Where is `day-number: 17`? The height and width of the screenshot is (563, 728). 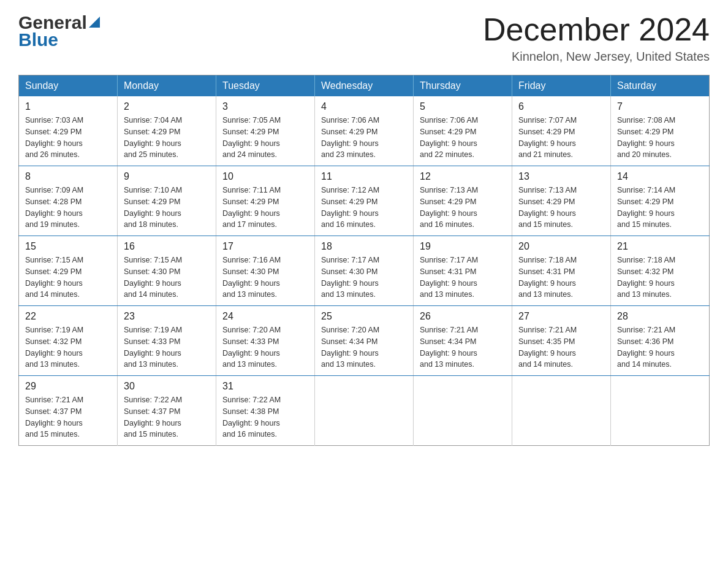 day-number: 17 is located at coordinates (265, 247).